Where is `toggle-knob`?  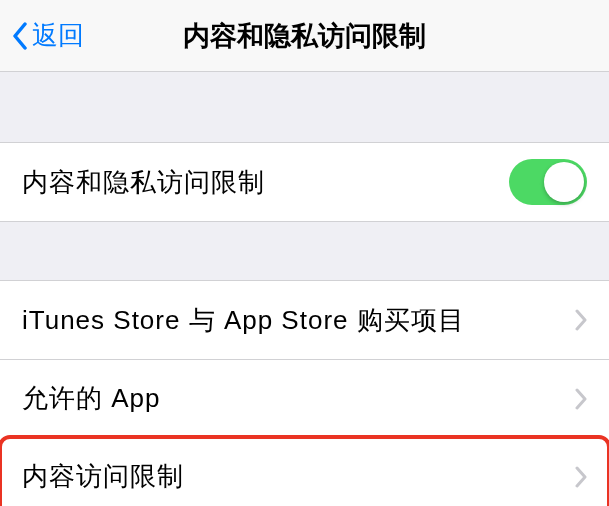 toggle-knob is located at coordinates (564, 182).